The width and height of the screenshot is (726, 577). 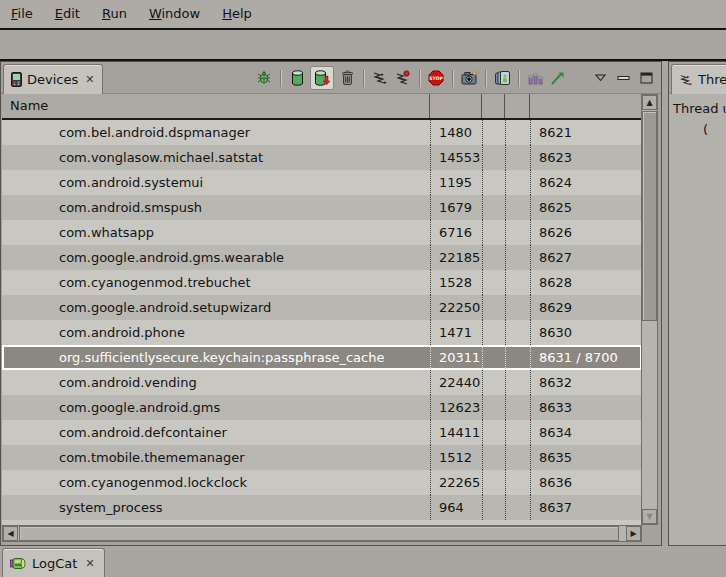 What do you see at coordinates (456, 458) in the screenshot?
I see `cell-pid: 1512` at bounding box center [456, 458].